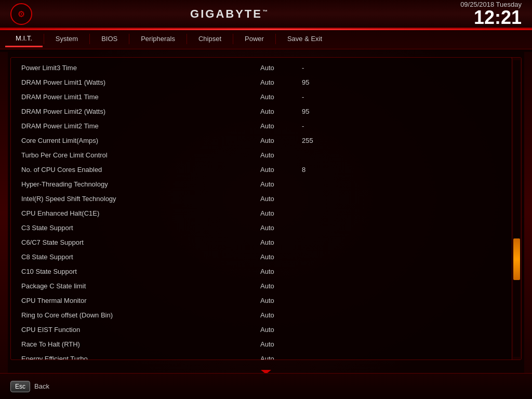  What do you see at coordinates (266, 184) in the screenshot?
I see `table-row: Hyper-Threading TechnologyAuto` at bounding box center [266, 184].